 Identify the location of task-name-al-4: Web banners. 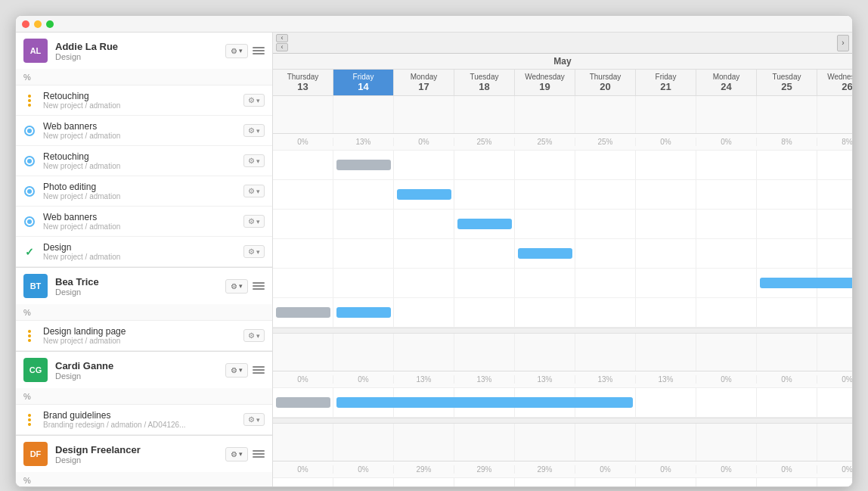
(144, 217).